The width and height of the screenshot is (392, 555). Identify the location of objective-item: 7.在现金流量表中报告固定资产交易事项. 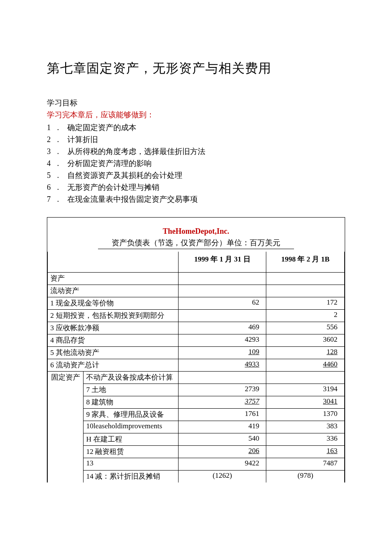
(196, 199).